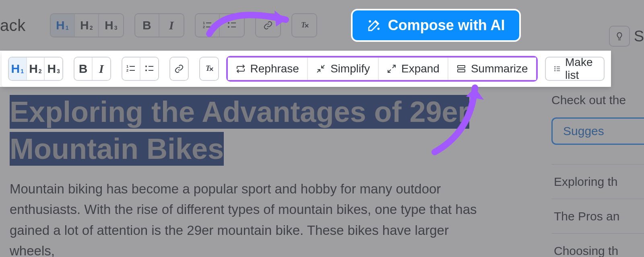 This screenshot has width=644, height=257. Describe the element at coordinates (639, 36) in the screenshot. I see `right-partial-label: S` at that location.